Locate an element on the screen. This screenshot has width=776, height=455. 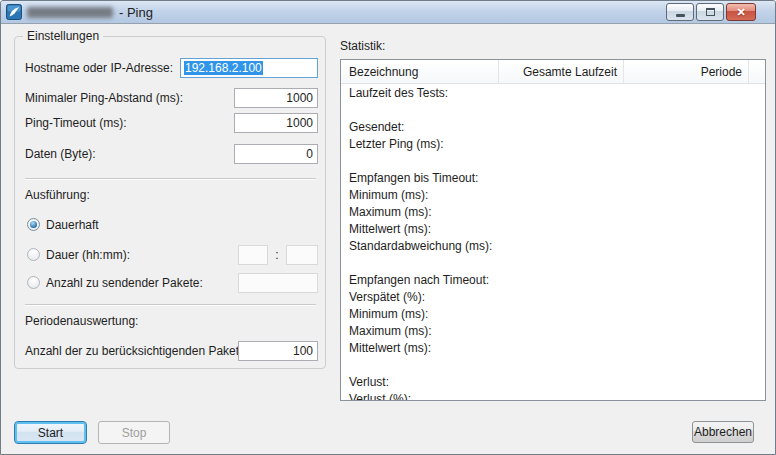
radio-anzahl-pakete-label: Anzahl zu sendender Pakete: is located at coordinates (124, 283).